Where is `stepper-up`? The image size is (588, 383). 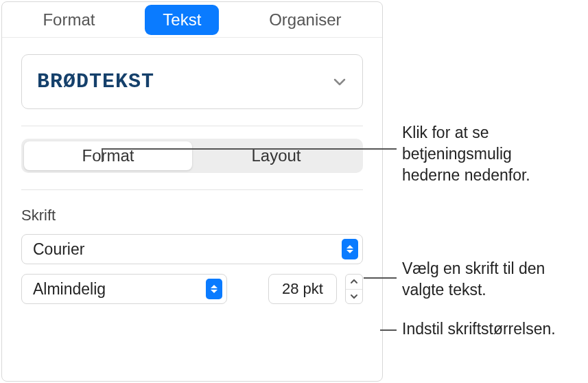
stepper-up is located at coordinates (354, 282).